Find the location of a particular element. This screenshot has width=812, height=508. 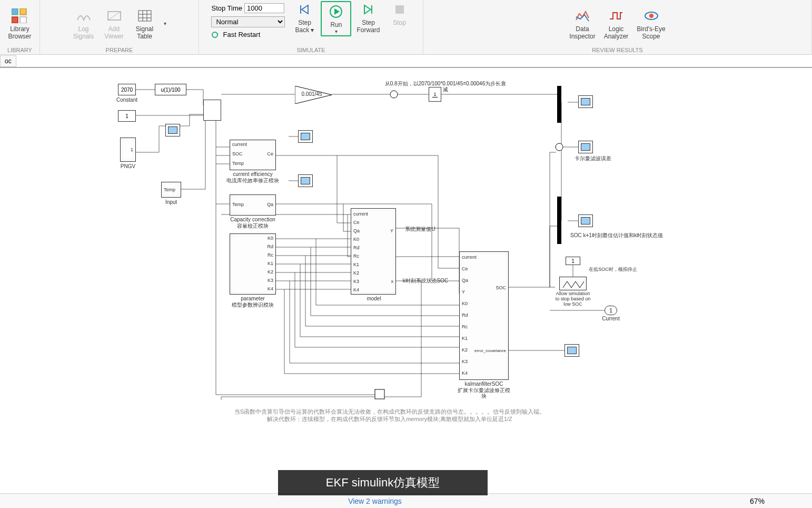

stoptime-input is located at coordinates (264, 8).